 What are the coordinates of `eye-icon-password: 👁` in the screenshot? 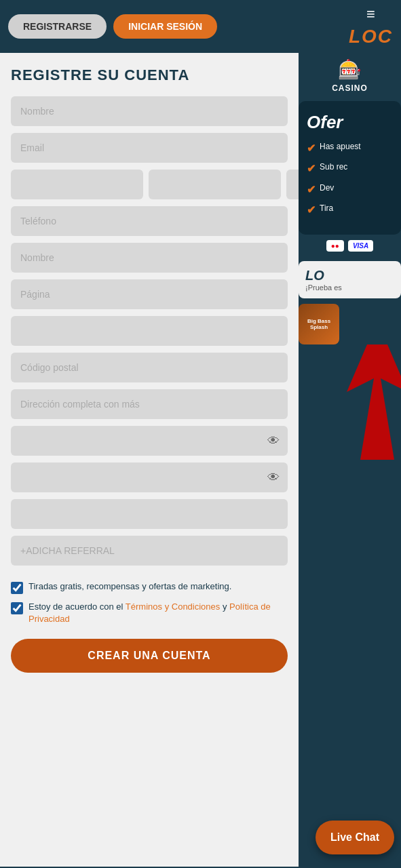 It's located at (273, 441).